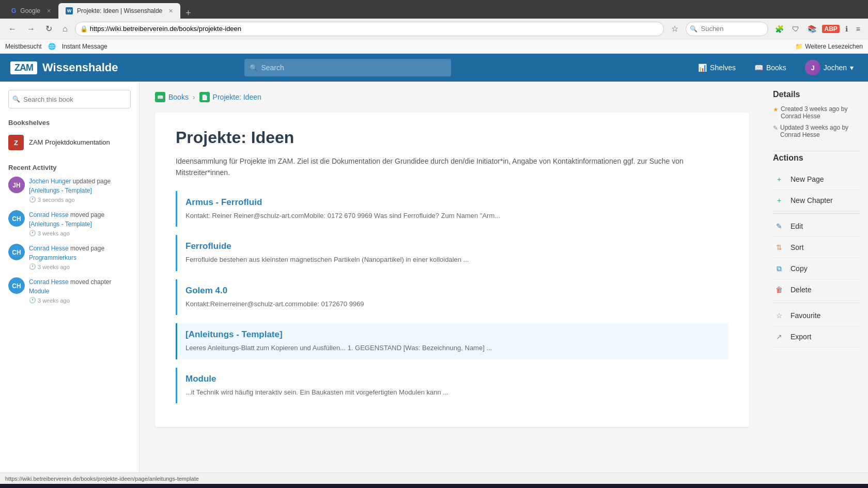  Describe the element at coordinates (776, 109) in the screenshot. I see `star-icon: ★` at that location.